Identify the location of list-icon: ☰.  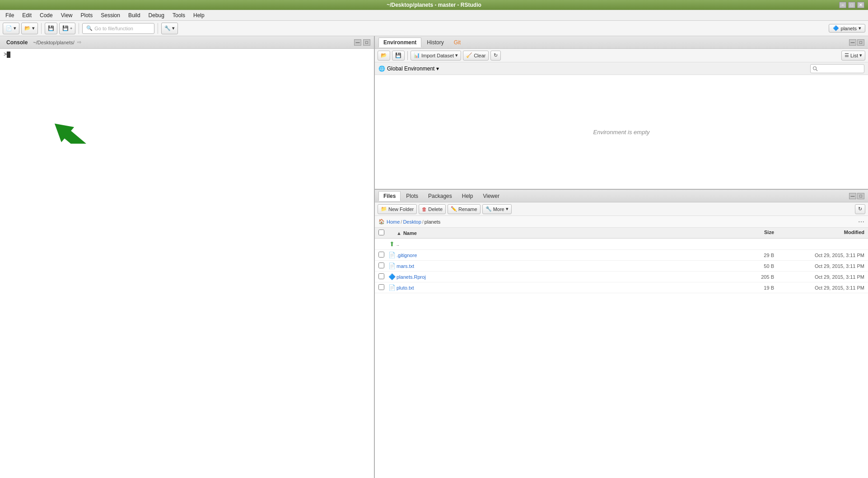
(847, 55).